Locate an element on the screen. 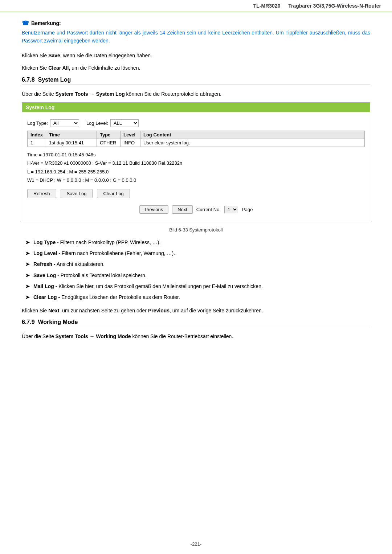  section-678-intro: Über die Seite System Tools → System Log… is located at coordinates (196, 94).